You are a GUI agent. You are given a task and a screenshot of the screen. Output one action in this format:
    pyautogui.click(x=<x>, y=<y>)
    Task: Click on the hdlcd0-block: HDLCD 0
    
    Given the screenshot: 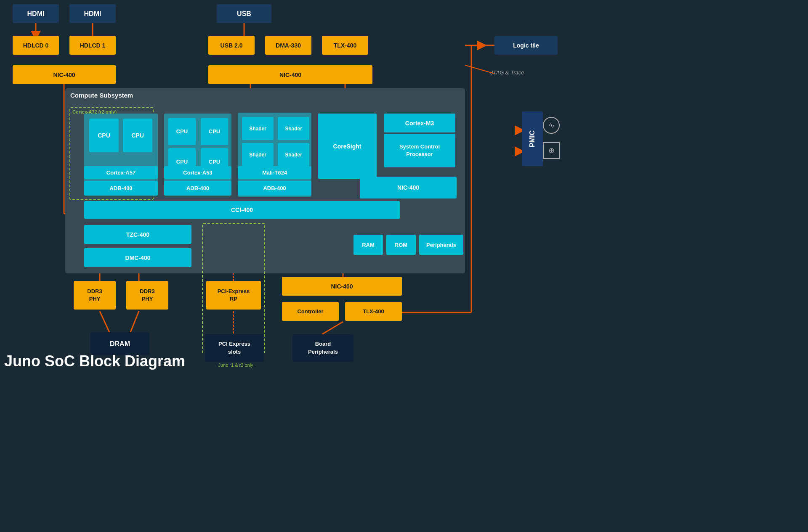 What is the action you would take?
    pyautogui.click(x=36, y=45)
    